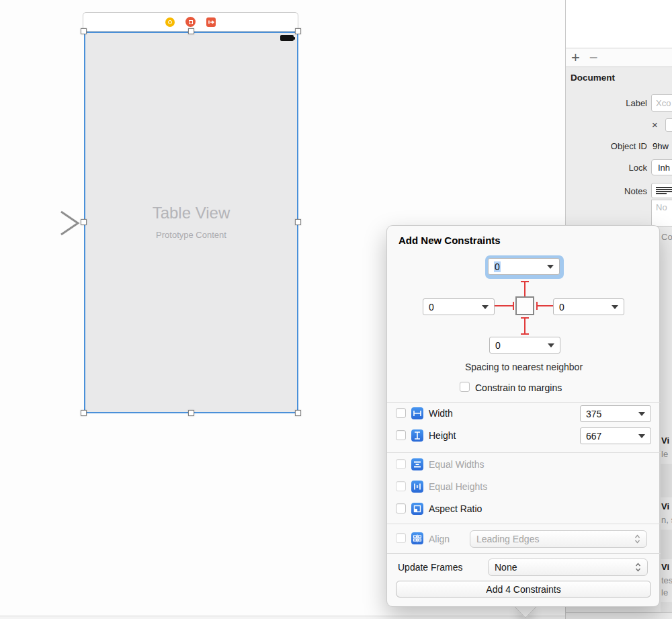 Image resolution: width=672 pixels, height=619 pixels. I want to click on lock-label: Lock, so click(609, 168).